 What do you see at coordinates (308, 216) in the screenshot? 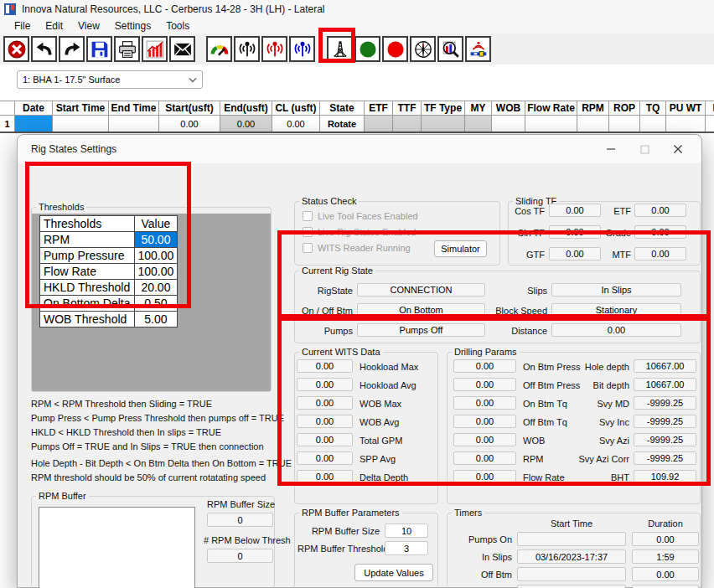
I see `live-tool-faces-checkbox` at bounding box center [308, 216].